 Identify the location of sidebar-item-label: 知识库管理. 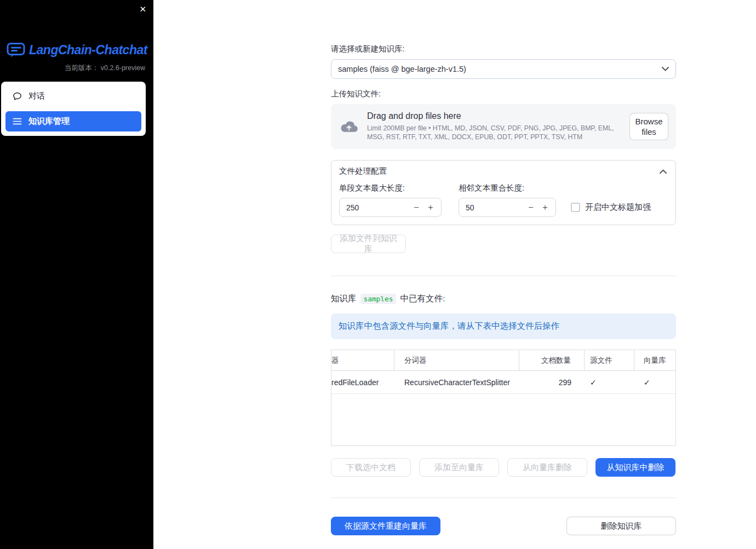
(49, 122).